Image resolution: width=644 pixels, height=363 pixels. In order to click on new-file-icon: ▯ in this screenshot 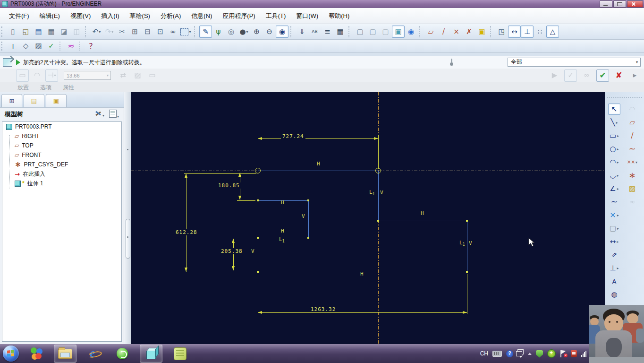, I will do `click(13, 32)`.